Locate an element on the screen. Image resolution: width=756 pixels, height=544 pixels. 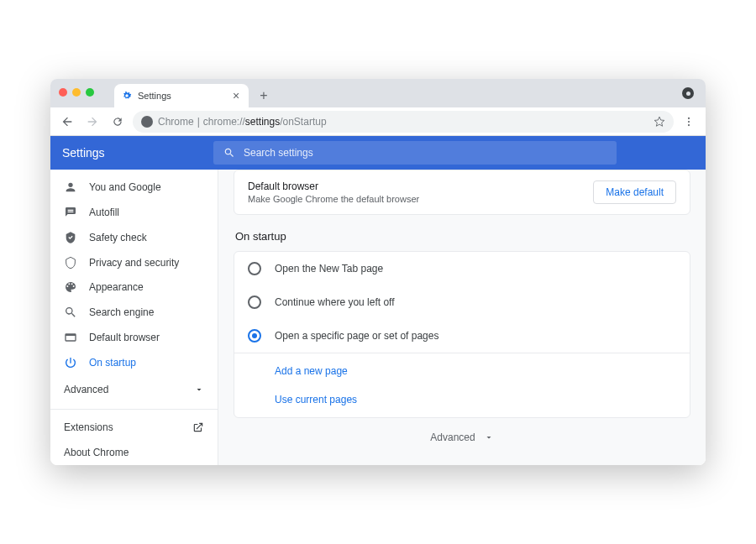
bookmark-star-icon is located at coordinates (659, 122).